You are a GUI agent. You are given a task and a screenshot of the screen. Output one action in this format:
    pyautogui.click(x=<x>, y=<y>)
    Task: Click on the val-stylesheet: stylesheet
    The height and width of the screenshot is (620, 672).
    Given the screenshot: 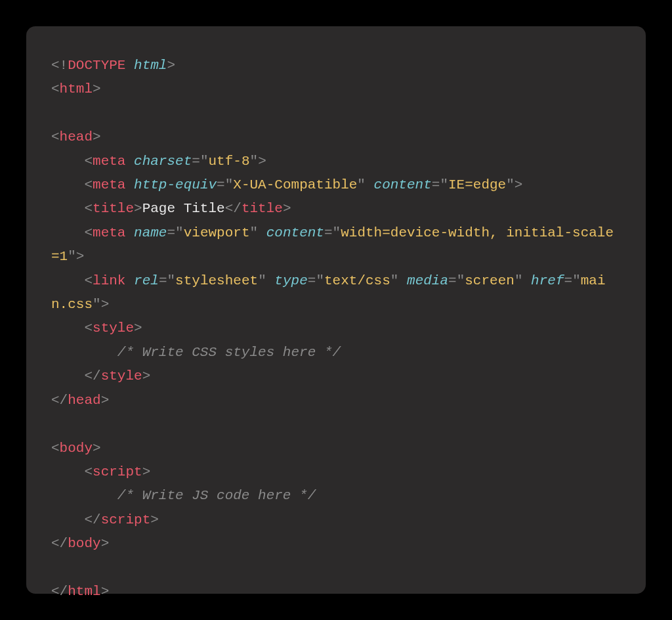 What is the action you would take?
    pyautogui.click(x=217, y=281)
    